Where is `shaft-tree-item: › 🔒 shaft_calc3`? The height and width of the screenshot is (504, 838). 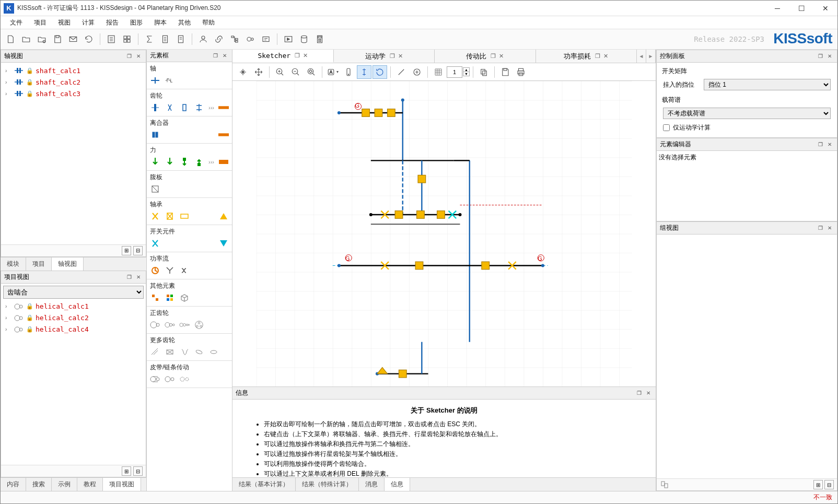 shaft-tree-item: › 🔒 shaft_calc3 is located at coordinates (73, 93).